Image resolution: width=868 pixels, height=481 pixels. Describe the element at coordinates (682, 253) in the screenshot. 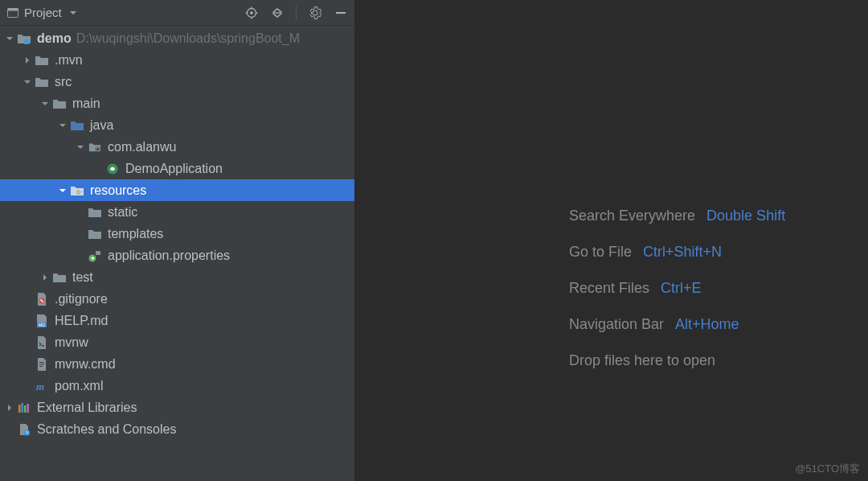

I see `tip-shortcut: Ctrl+Shift+N` at that location.